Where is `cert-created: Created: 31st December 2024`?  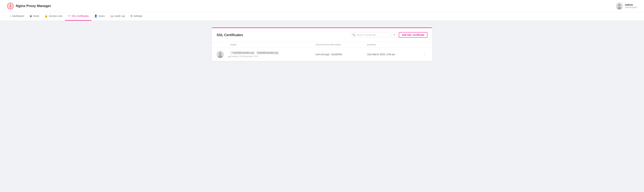
cert-created: Created: 31st December 2024 is located at coordinates (273, 56).